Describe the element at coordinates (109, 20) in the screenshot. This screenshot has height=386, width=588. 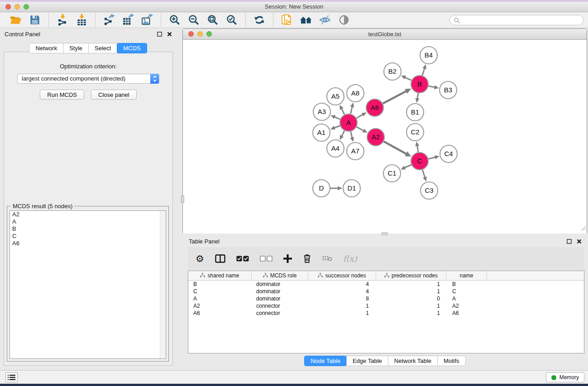
I see `export-network-icon` at that location.